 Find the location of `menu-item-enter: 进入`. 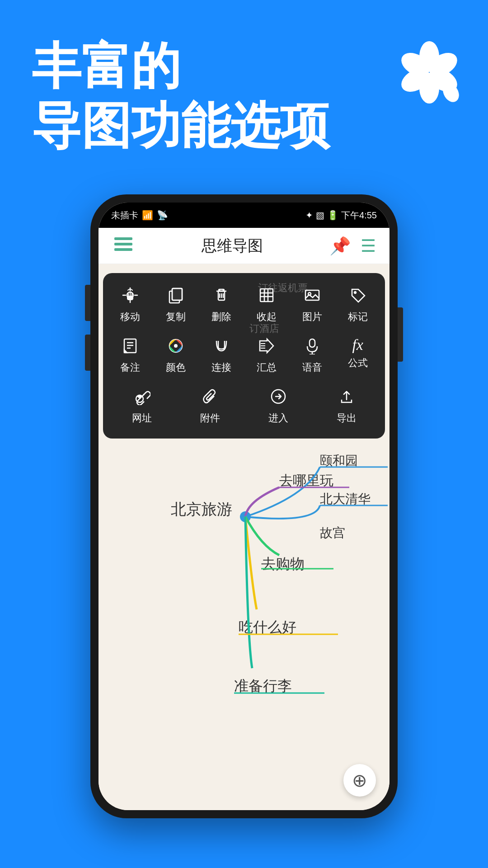

menu-item-enter: 进入 is located at coordinates (278, 406).